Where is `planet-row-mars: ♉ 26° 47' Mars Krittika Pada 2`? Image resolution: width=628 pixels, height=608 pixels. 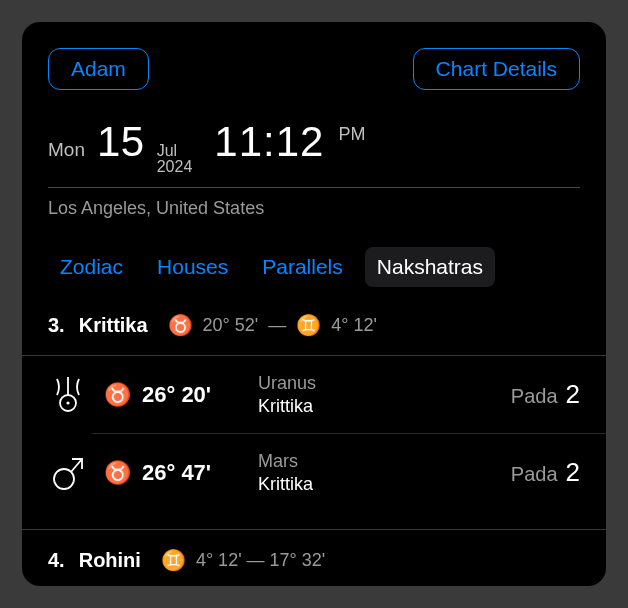
planet-row-mars: ♉ 26° 47' Mars Krittika Pada 2 is located at coordinates (314, 472).